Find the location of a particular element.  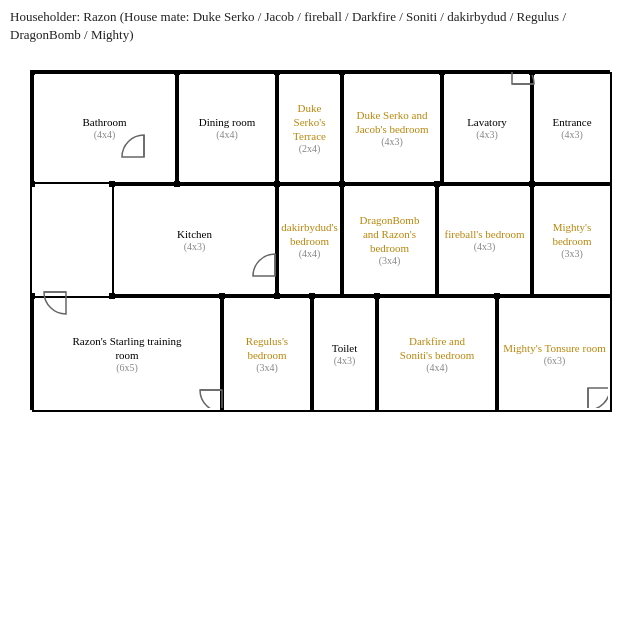

room-name-lavatory: Lavatory is located at coordinates (487, 122).